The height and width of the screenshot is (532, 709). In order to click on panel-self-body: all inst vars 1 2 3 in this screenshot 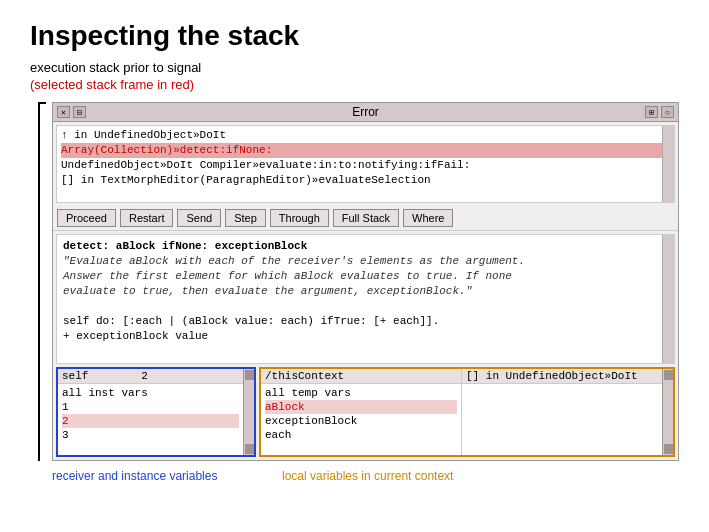, I will do `click(150, 414)`.